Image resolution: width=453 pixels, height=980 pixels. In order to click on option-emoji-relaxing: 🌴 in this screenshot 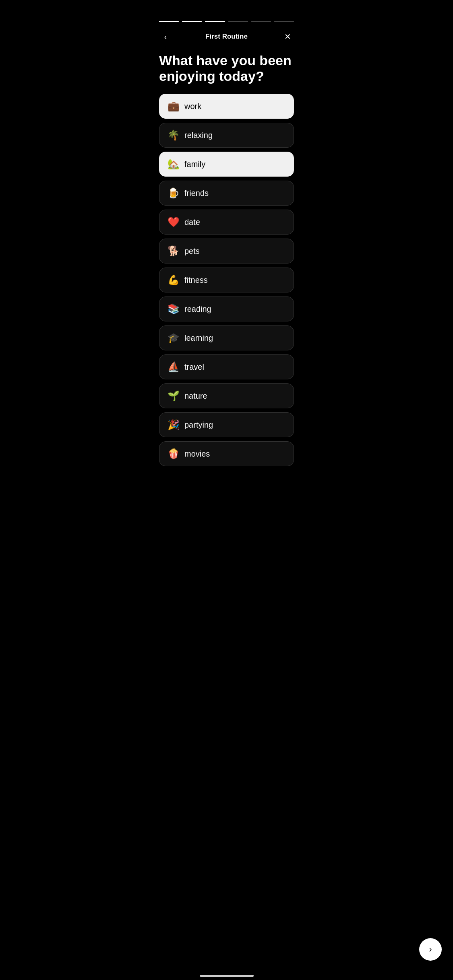, I will do `click(174, 135)`.